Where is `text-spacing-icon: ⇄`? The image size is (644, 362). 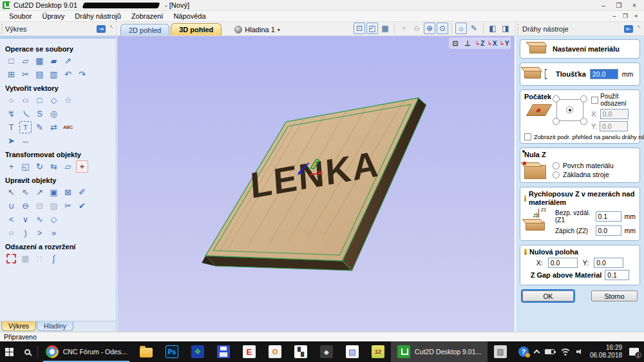
text-spacing-icon: ⇄ is located at coordinates (54, 128).